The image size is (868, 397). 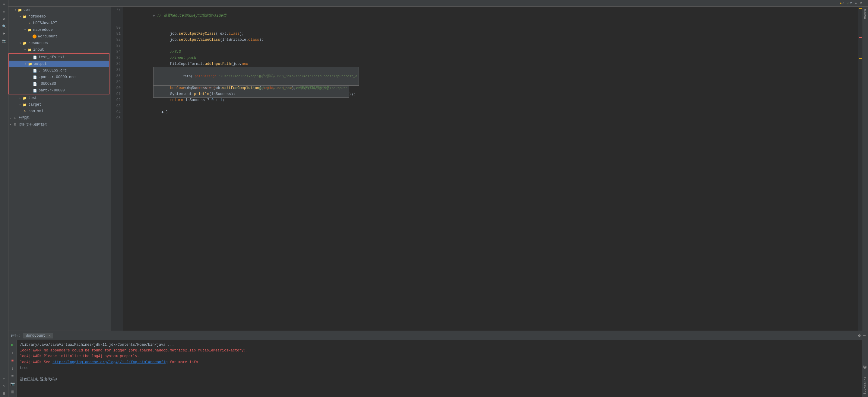 I want to click on tree-label-input: input, so click(x=38, y=50).